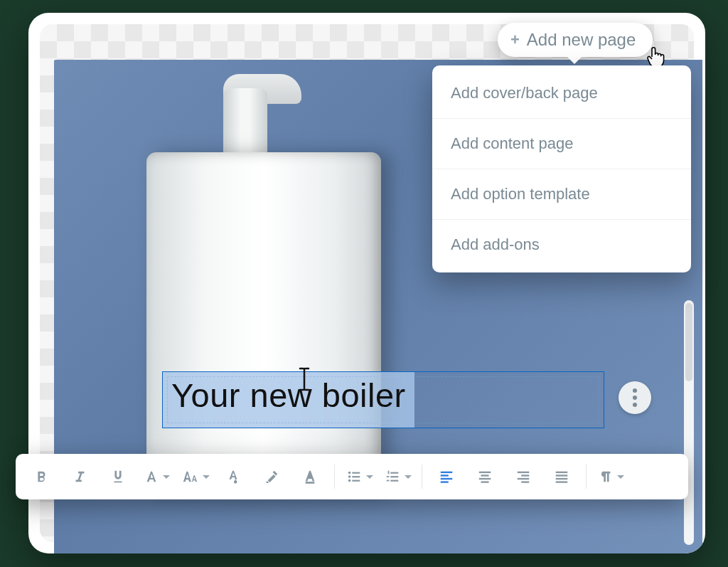  I want to click on align-right-icon, so click(523, 477).